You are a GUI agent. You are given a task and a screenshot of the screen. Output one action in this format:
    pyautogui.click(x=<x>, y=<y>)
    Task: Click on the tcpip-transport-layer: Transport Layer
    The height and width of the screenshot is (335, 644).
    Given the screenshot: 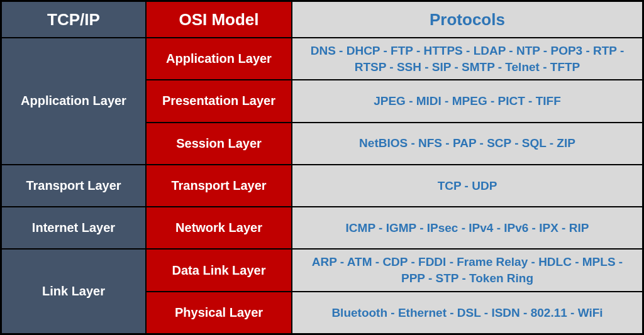 What is the action you would take?
    pyautogui.click(x=74, y=186)
    